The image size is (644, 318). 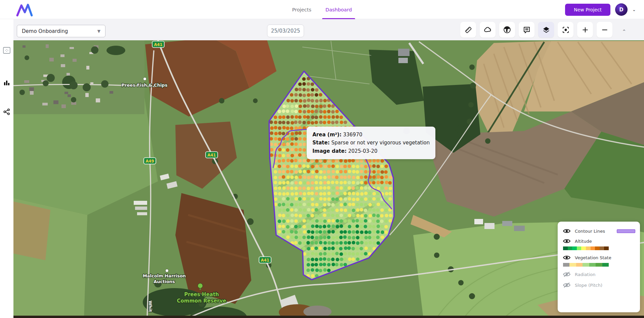 I want to click on tab-dashboard: Dashboard, so click(x=339, y=9).